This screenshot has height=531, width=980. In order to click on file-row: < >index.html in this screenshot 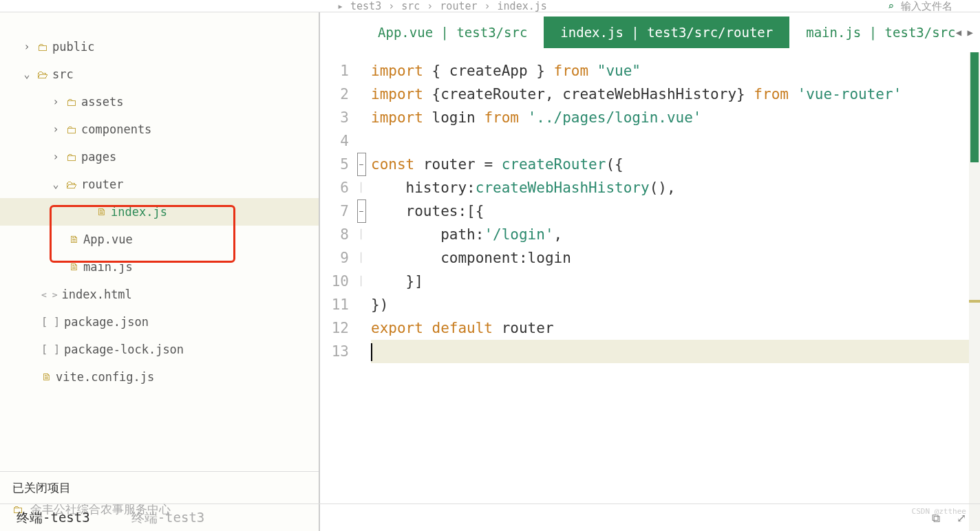, I will do `click(160, 294)`.